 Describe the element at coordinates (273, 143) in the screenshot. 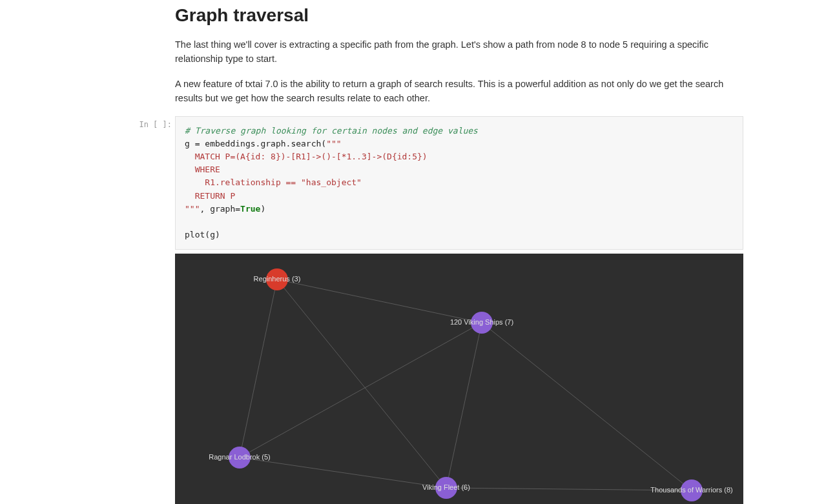

I see `code-text: graph` at that location.